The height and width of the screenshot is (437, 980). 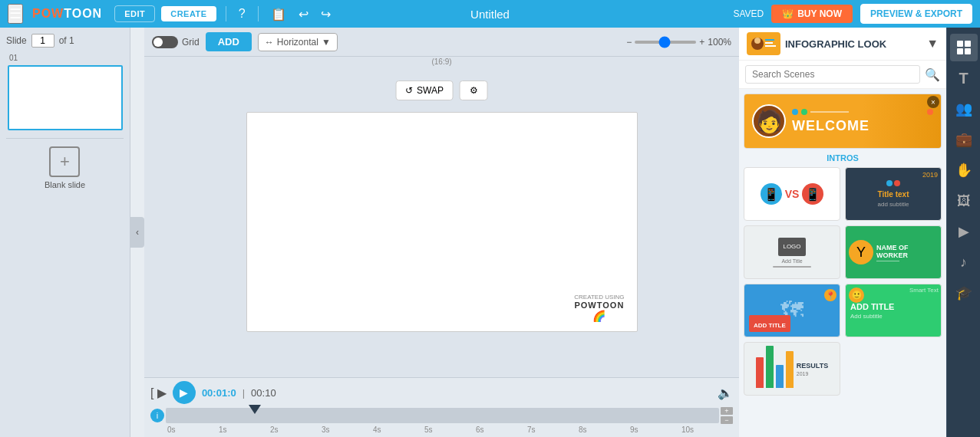 I want to click on slide-thumbnail, so click(x=65, y=98).